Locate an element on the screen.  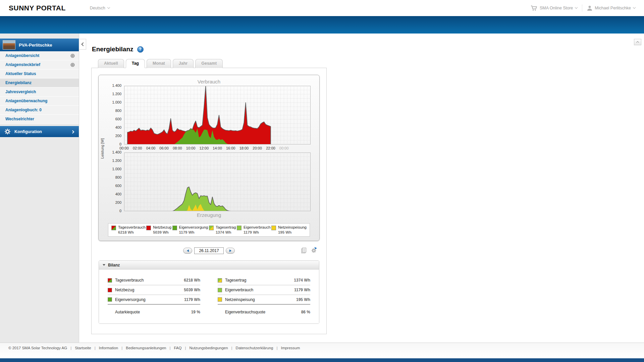
scroll-top-button is located at coordinates (638, 42).